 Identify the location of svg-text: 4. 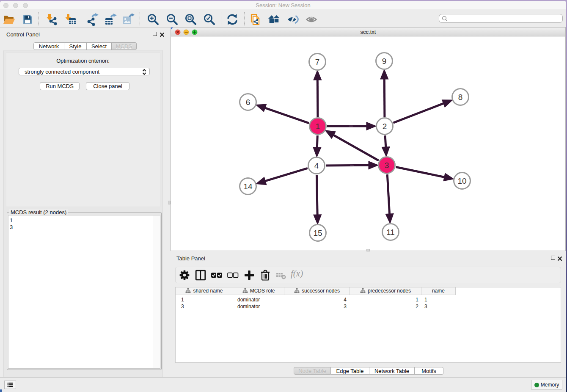
(317, 166).